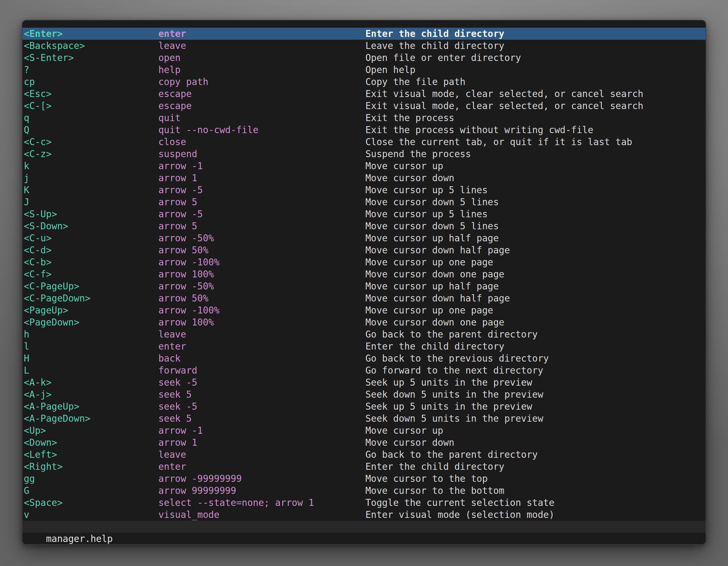 The height and width of the screenshot is (566, 728). Describe the element at coordinates (364, 274) in the screenshot. I see `keybind-row: <C-f> arrow 100% Move cursor down one pa…` at that location.